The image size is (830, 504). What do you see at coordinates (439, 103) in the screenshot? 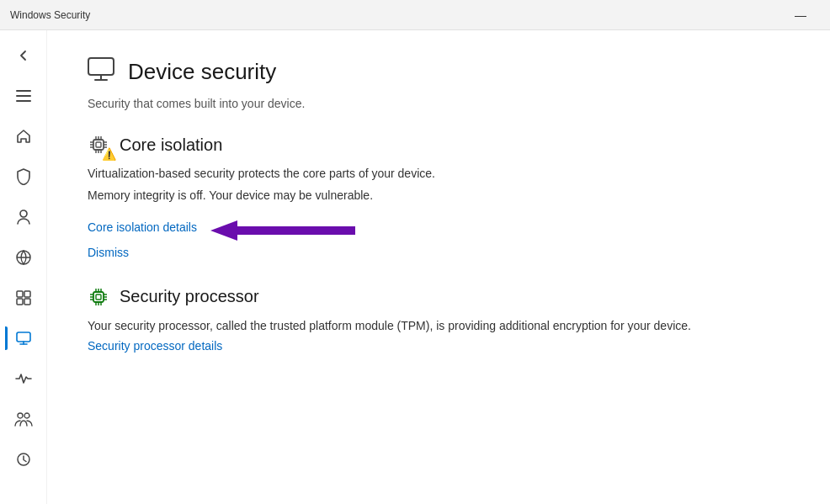
I see `page-subtitle: Security that comes built into your devi…` at bounding box center [439, 103].